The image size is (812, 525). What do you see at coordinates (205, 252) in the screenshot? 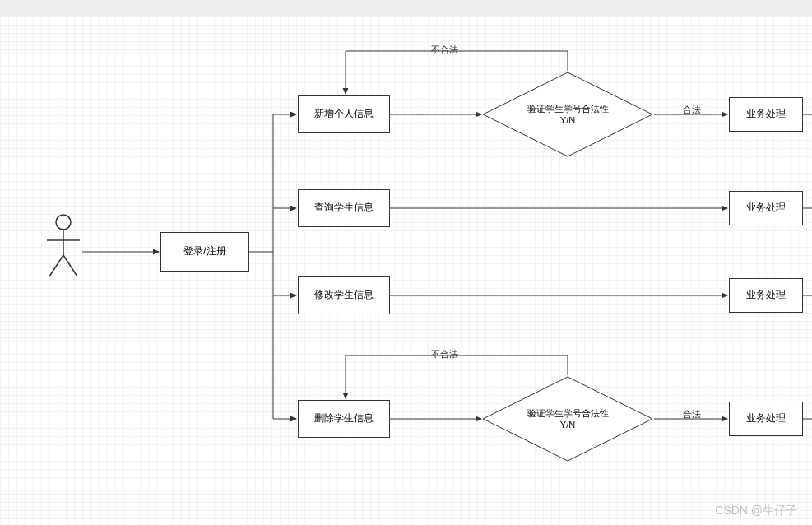
I see `node-login: 登录/注册` at bounding box center [205, 252].